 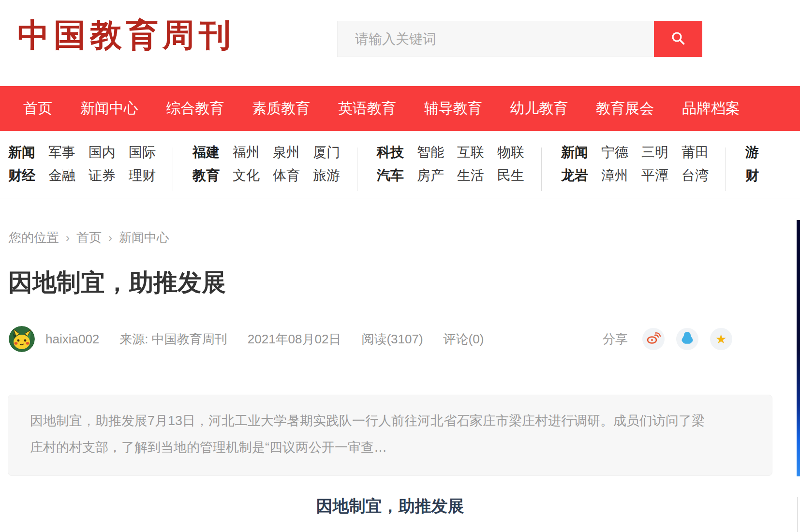 I want to click on share-bar: 分享 ★, so click(x=667, y=339).